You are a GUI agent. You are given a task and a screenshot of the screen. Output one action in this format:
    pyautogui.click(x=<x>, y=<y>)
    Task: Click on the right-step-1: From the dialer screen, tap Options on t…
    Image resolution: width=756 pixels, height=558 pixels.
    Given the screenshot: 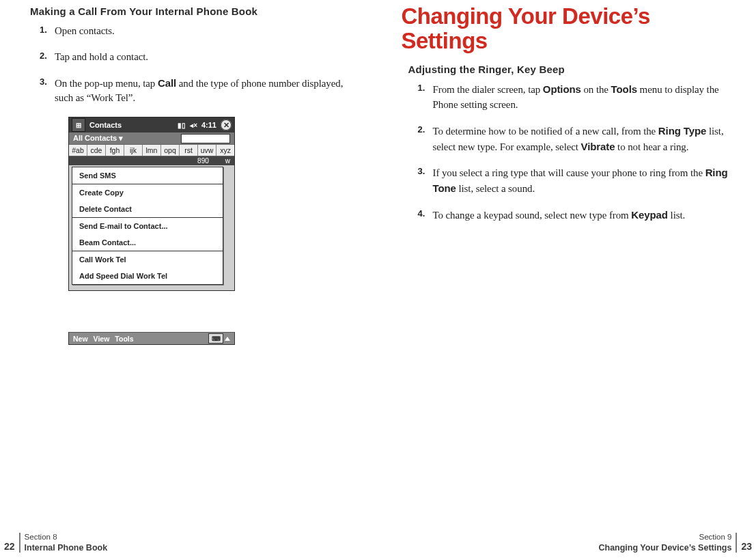 What is the action you would take?
    pyautogui.click(x=576, y=102)
    